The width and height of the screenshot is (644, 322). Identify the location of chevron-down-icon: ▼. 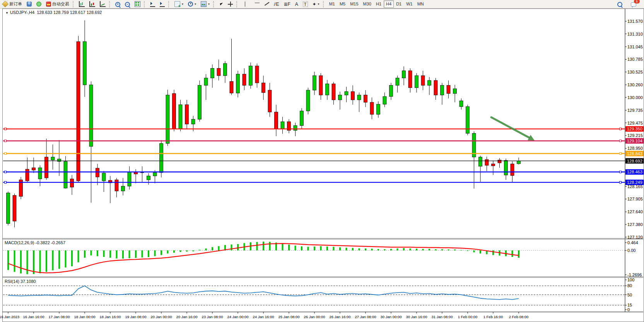
(7, 13).